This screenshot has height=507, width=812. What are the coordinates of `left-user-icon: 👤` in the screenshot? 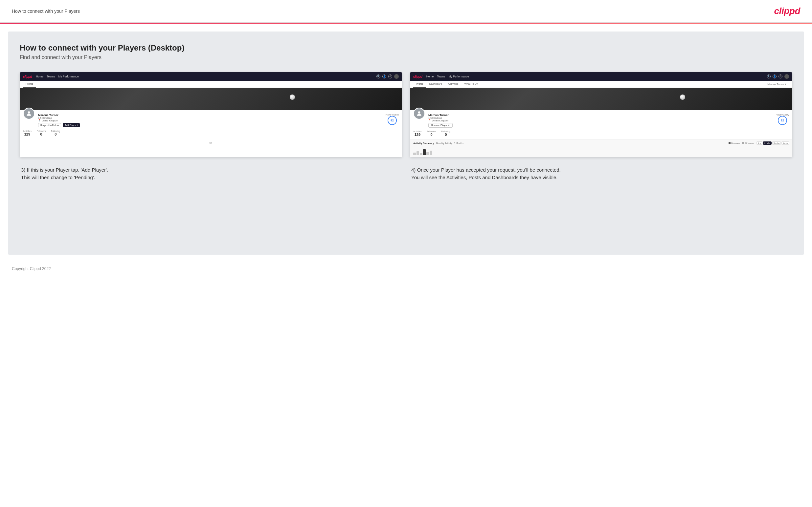 It's located at (385, 76).